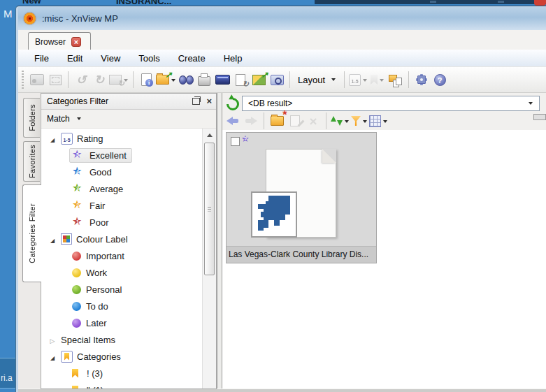 Image resolution: width=546 pixels, height=392 pixels. What do you see at coordinates (52, 340) in the screenshot?
I see `expander-closed-icon` at bounding box center [52, 340].